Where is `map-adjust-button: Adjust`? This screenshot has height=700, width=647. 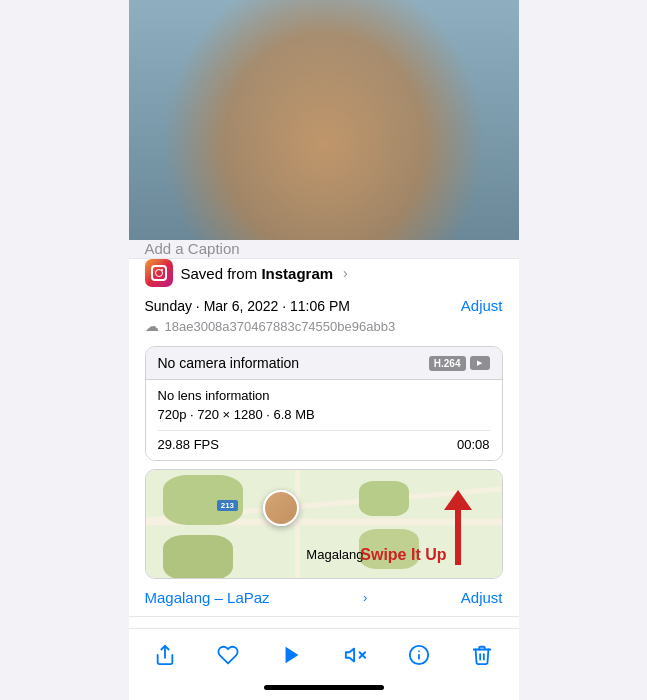
map-adjust-button: Adjust is located at coordinates (482, 598).